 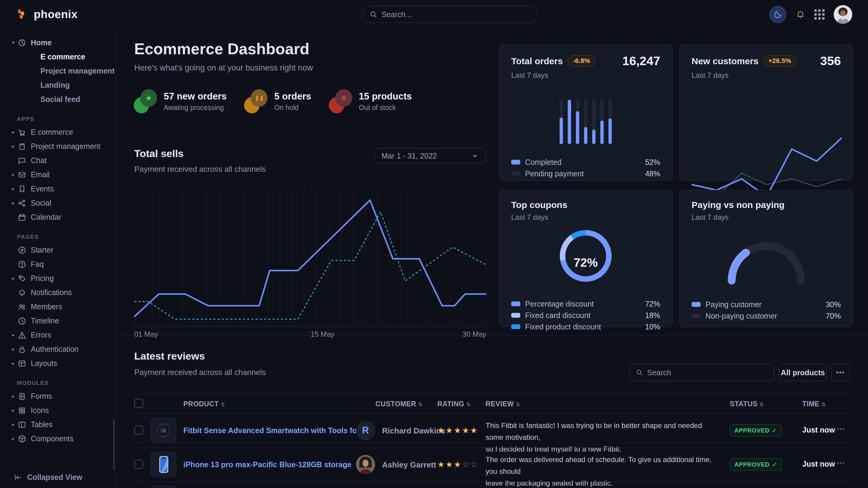 I want to click on reviews-more-button: •••, so click(x=840, y=372).